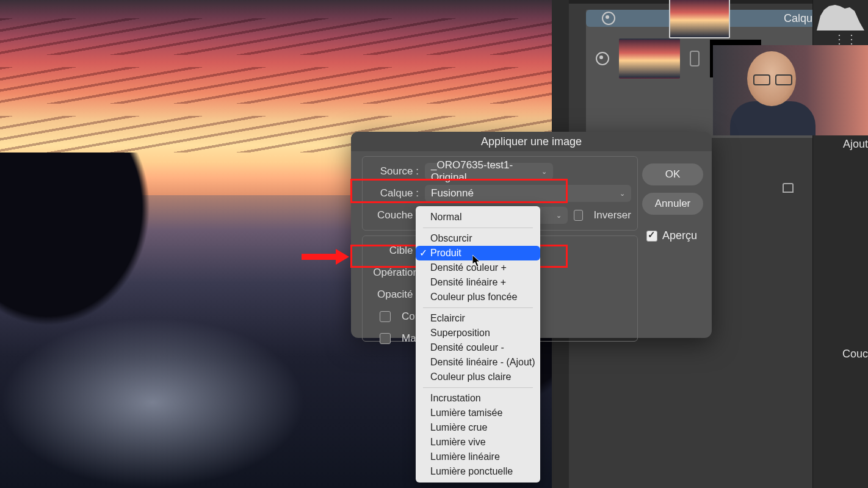 The height and width of the screenshot is (488, 868). What do you see at coordinates (855, 354) in the screenshot?
I see `side-label-couc: Couc` at bounding box center [855, 354].